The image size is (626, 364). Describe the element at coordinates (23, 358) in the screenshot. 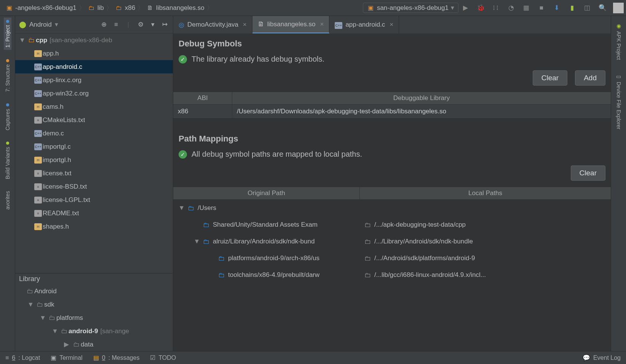

I see `tool-window-logcat: ≡6: Logcat` at that location.